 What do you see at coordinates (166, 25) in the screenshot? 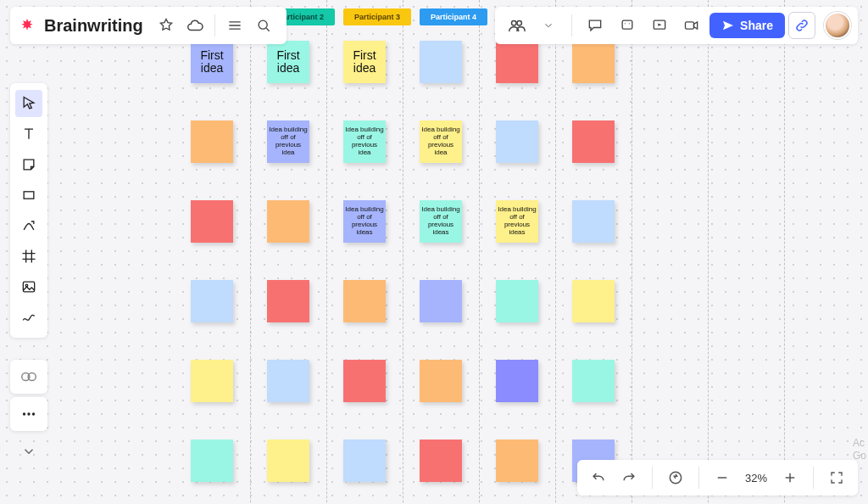
I see `star-button` at bounding box center [166, 25].